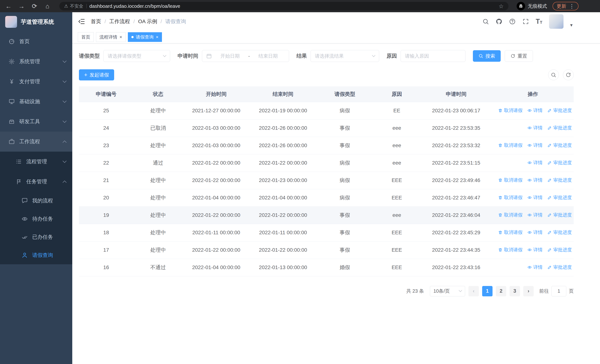 The height and width of the screenshot is (364, 600). I want to click on breadcrumb-item: 首页, so click(96, 21).